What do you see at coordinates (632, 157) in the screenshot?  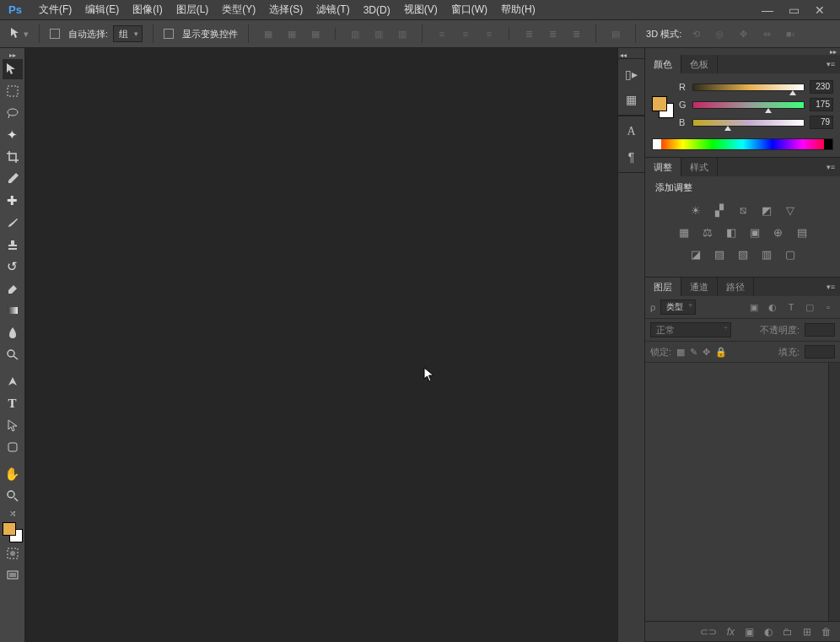 I see `paragraph-panel-icon: ¶` at bounding box center [632, 157].